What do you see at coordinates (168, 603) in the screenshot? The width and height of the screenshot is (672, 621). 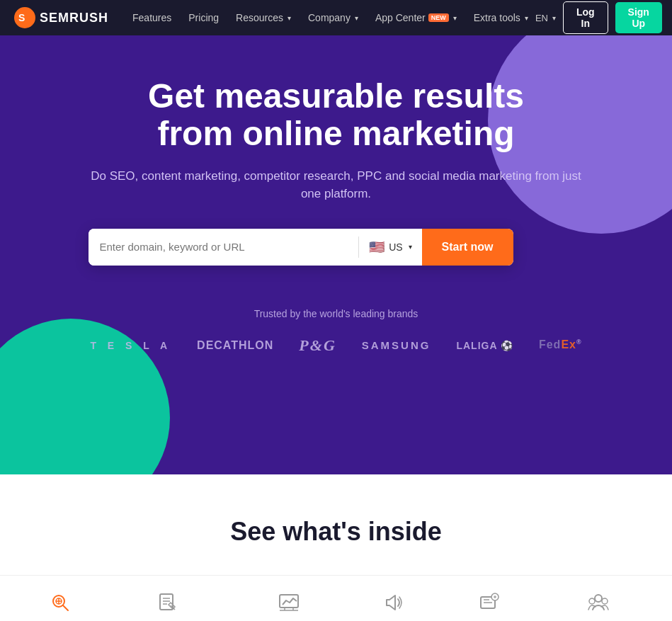 I see `content-marketing-icon` at bounding box center [168, 603].